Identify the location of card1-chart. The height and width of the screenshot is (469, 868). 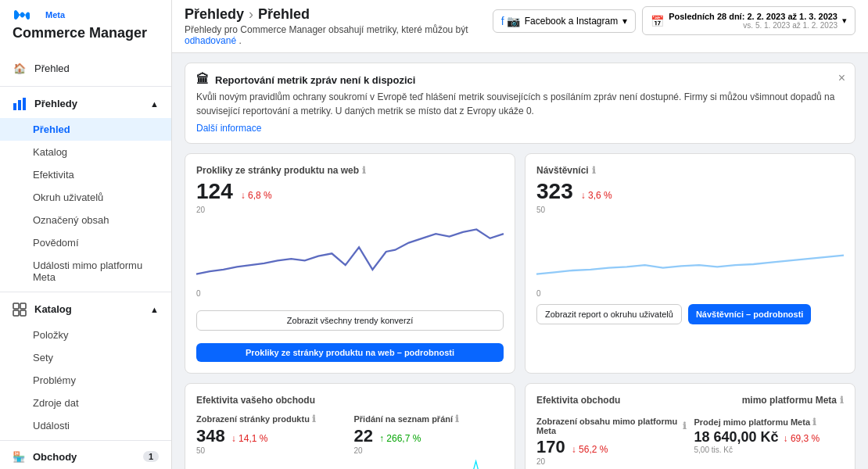
(350, 252).